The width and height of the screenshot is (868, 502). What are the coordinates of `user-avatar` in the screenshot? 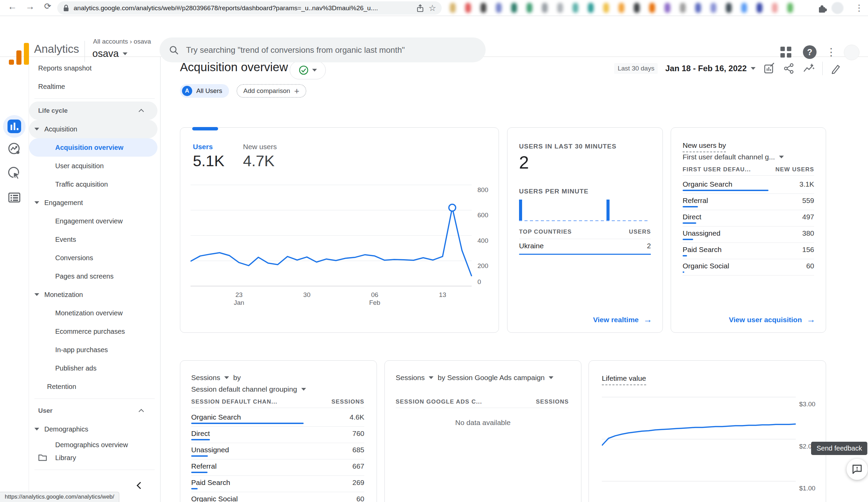 It's located at (851, 52).